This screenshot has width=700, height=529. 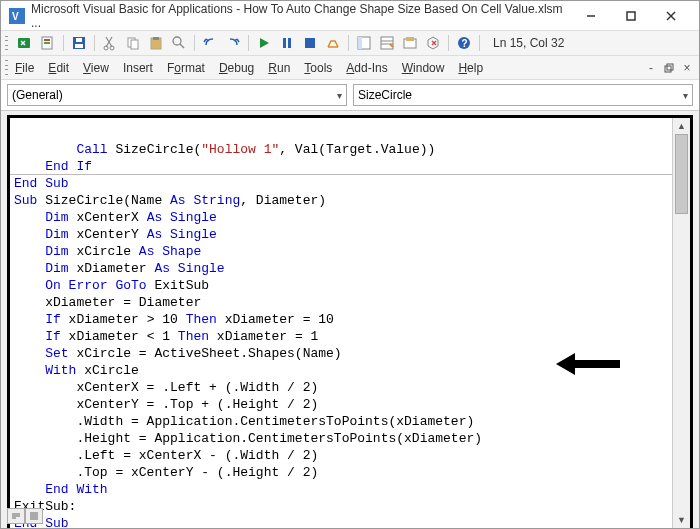 I want to click on view-excel-icon, so click(x=25, y=43).